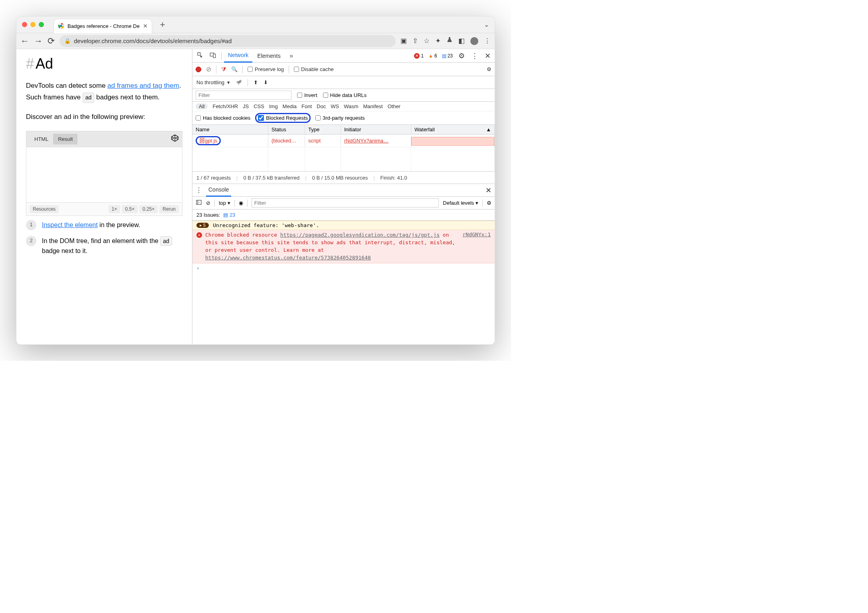 The image size is (868, 613). What do you see at coordinates (323, 129) in the screenshot?
I see `col-type: Type` at bounding box center [323, 129].